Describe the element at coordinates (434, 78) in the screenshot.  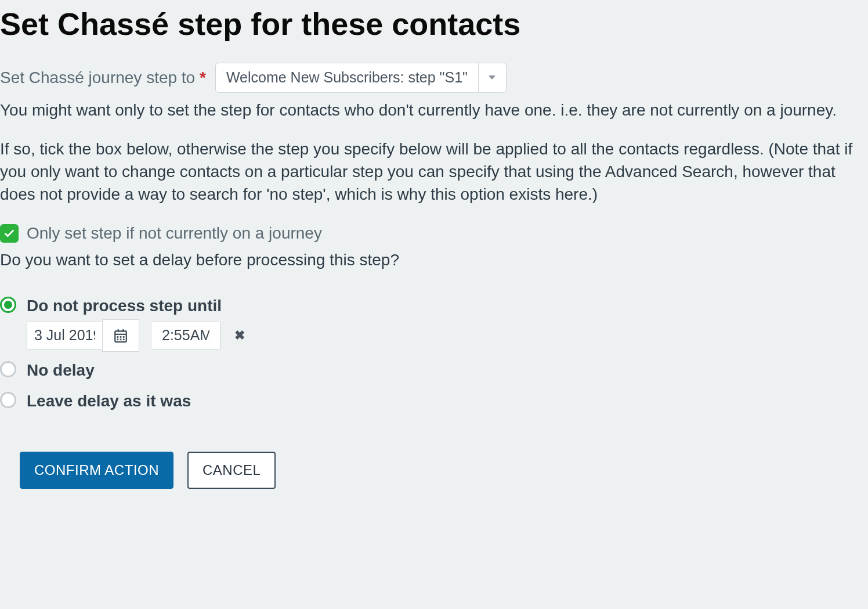
I see `step-select-row: Set Chassé journey step to * Welcome New…` at that location.